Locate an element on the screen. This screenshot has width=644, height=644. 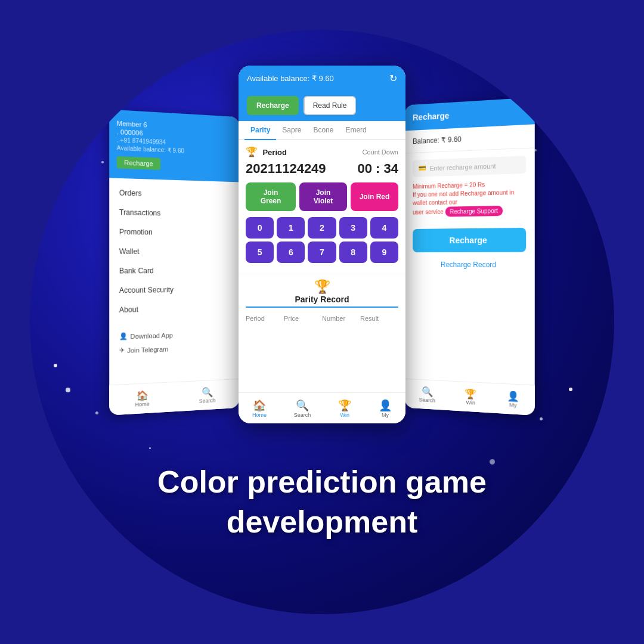
join-green-button: Join Green is located at coordinates (271, 197).